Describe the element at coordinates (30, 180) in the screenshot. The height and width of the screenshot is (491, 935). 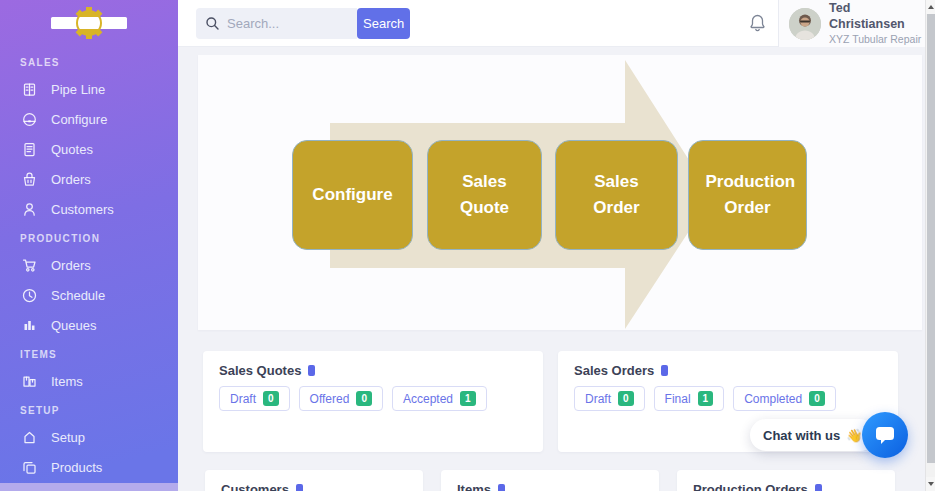
I see `basket-icon` at that location.